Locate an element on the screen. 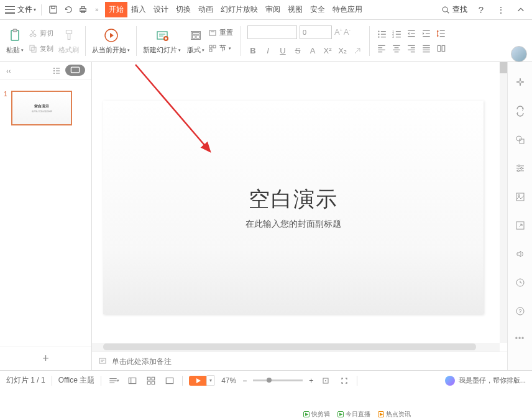 The height and width of the screenshot is (418, 532). object-icon is located at coordinates (520, 140).